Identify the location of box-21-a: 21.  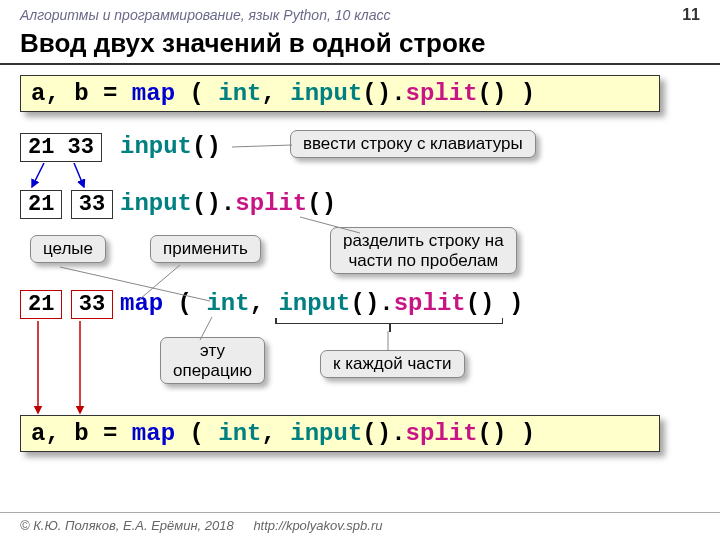
(41, 204).